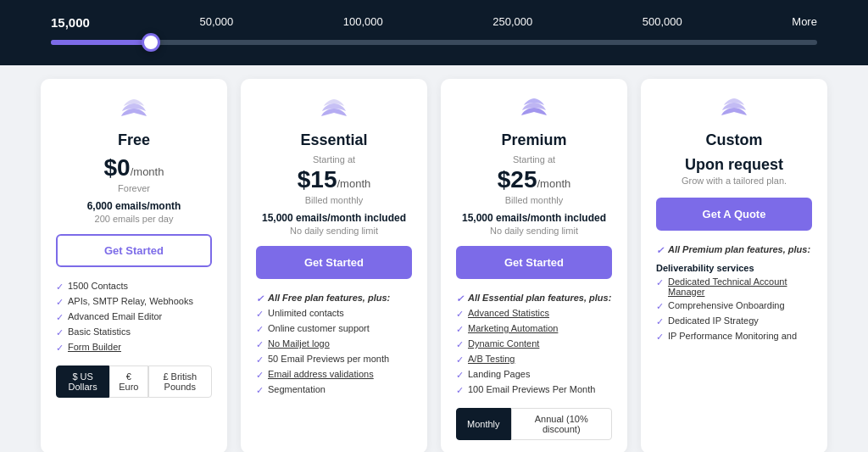 The height and width of the screenshot is (452, 868). Describe the element at coordinates (434, 22) in the screenshot. I see `slider-labels: 15,000 50,000 100,000 250,000 500,000 Mo…` at that location.